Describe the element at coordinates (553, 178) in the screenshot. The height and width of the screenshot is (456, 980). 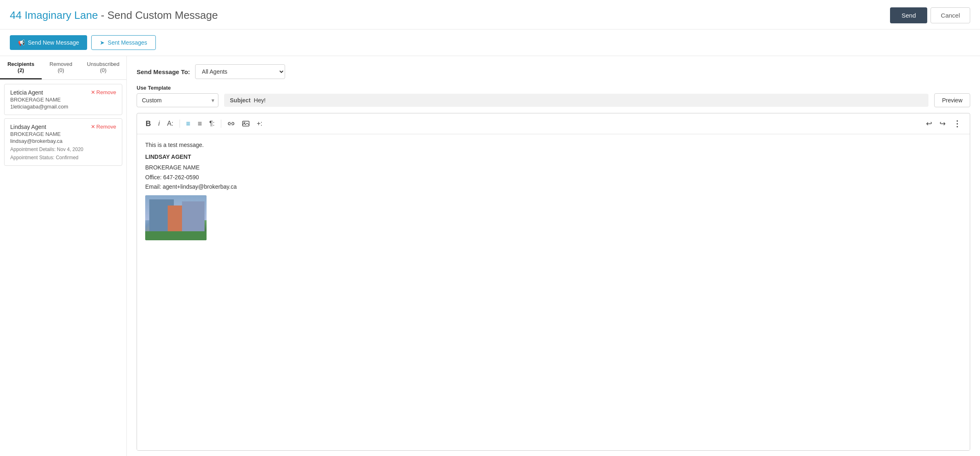
I see `signature-office: Office: 647-262-0590` at that location.